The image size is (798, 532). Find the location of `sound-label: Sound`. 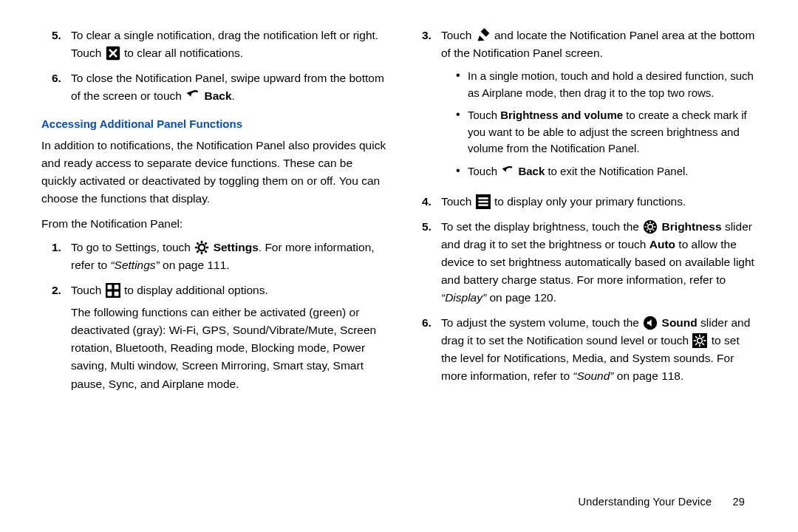

sound-label: Sound is located at coordinates (680, 322).